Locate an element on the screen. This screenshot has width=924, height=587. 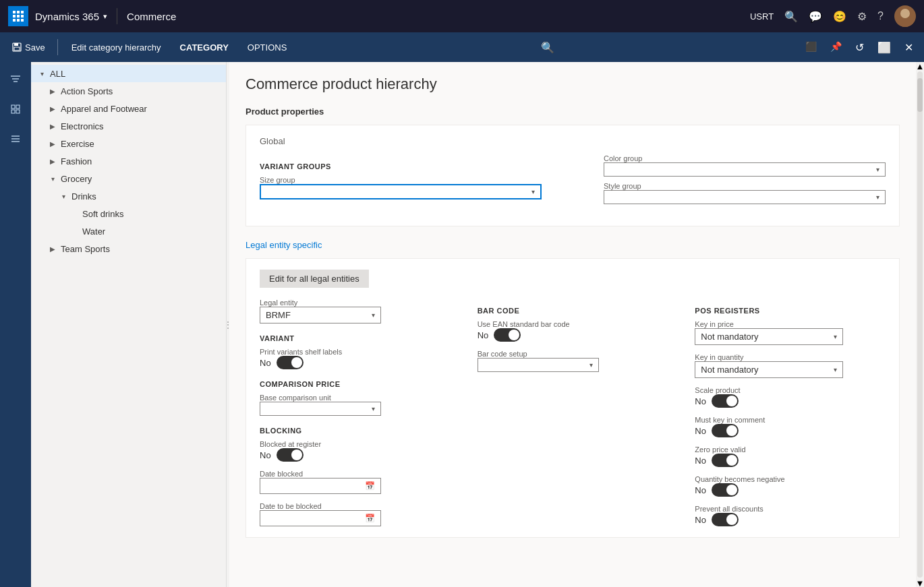
blocked-at-register-toggle-field: No is located at coordinates (355, 455).